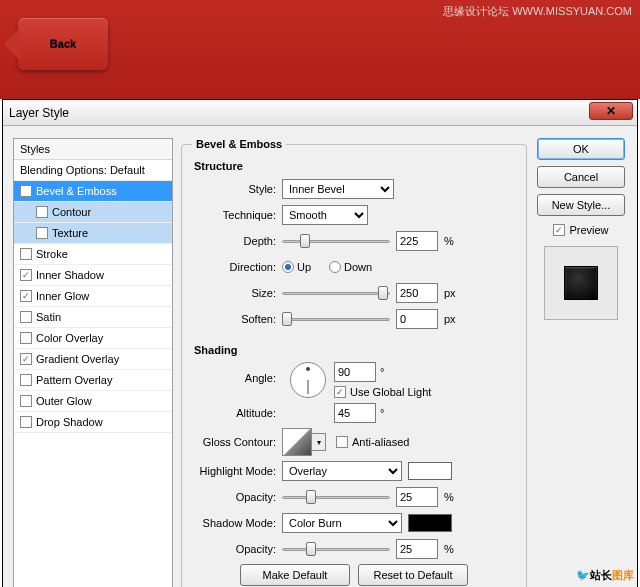 This screenshot has height=587, width=640. Describe the element at coordinates (355, 350) in the screenshot. I see `shading-legend: Shading` at that location.